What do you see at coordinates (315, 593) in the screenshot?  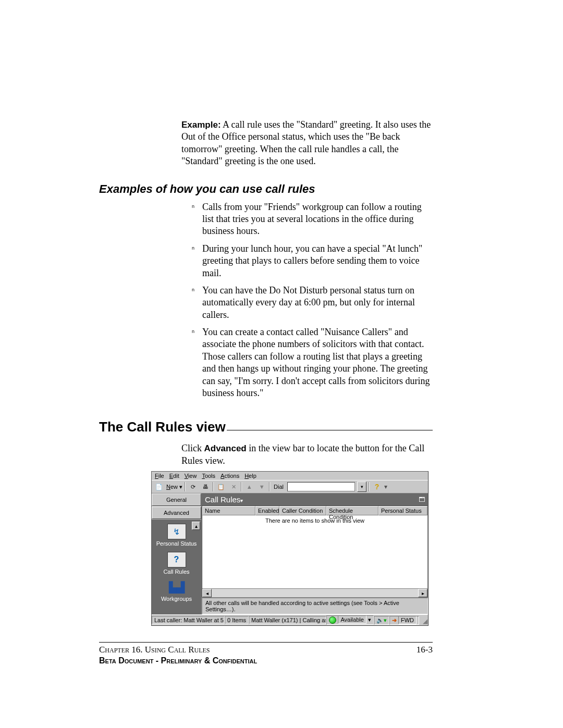 I see `scroll-track` at bounding box center [315, 593].